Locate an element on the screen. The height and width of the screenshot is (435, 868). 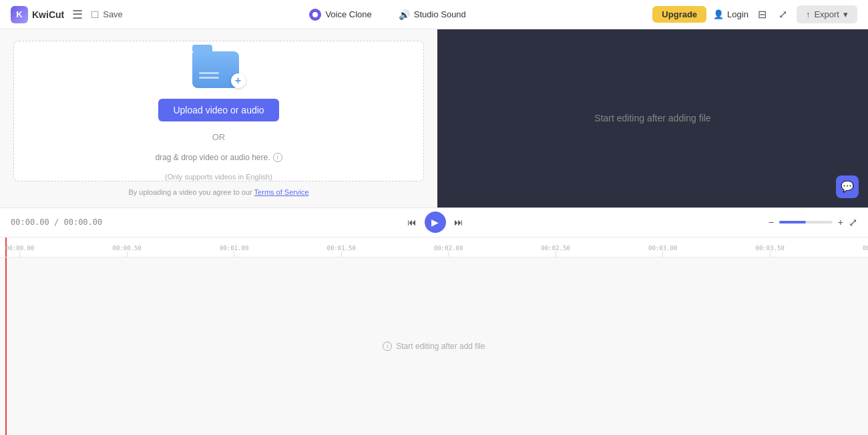
save-button: ☐ Save is located at coordinates (107, 15).